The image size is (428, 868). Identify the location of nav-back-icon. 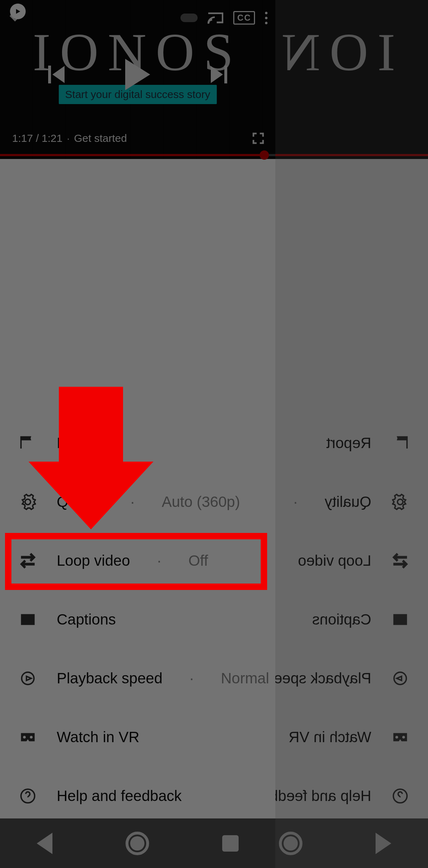
(45, 843).